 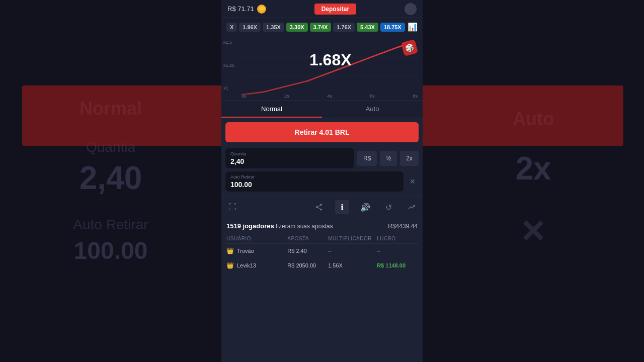 I want to click on bet-trovao: R$ 2.40, so click(x=308, y=251).